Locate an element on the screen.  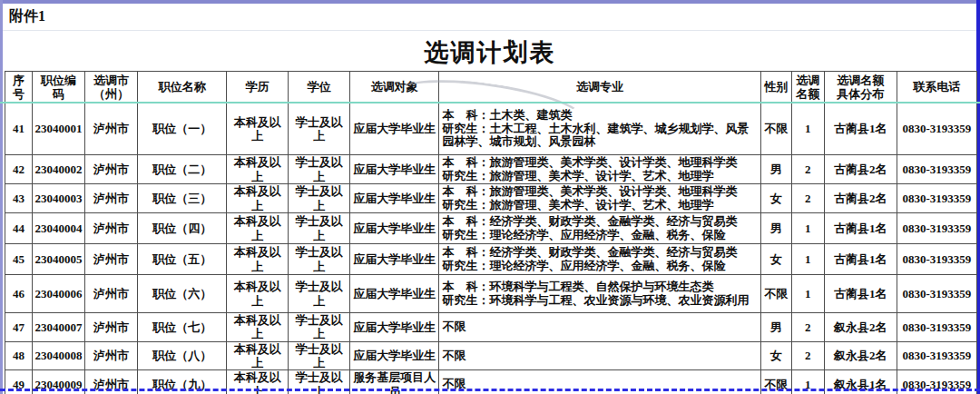
attachment-label: 附件1 is located at coordinates (27, 16).